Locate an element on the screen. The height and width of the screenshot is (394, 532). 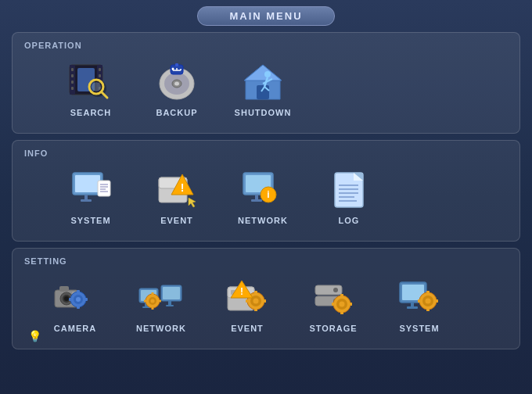
storage-label: STORAGE is located at coordinates (333, 328).